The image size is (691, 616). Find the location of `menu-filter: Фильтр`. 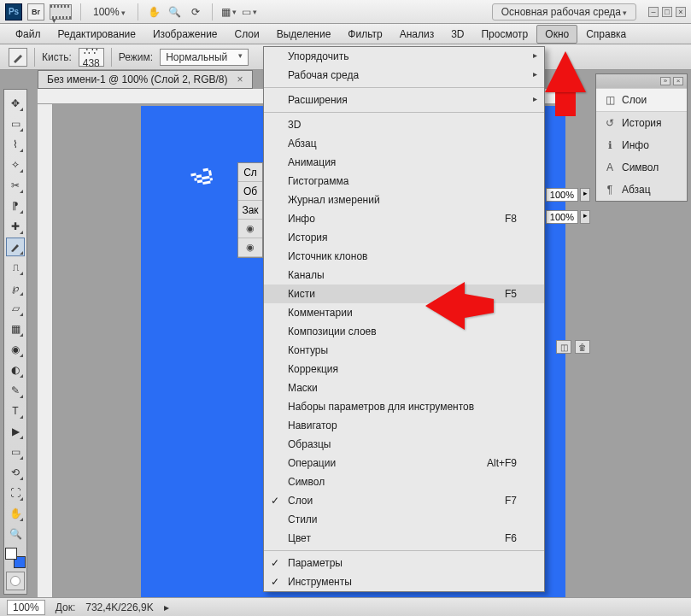

menu-filter: Фильтр is located at coordinates (365, 34).